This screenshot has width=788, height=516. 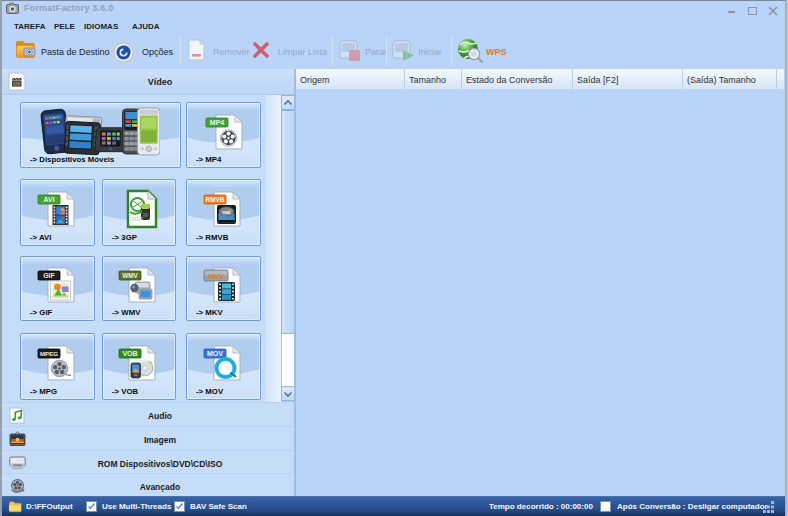 What do you see at coordinates (215, 354) in the screenshot?
I see `svg-text: MOV` at bounding box center [215, 354].